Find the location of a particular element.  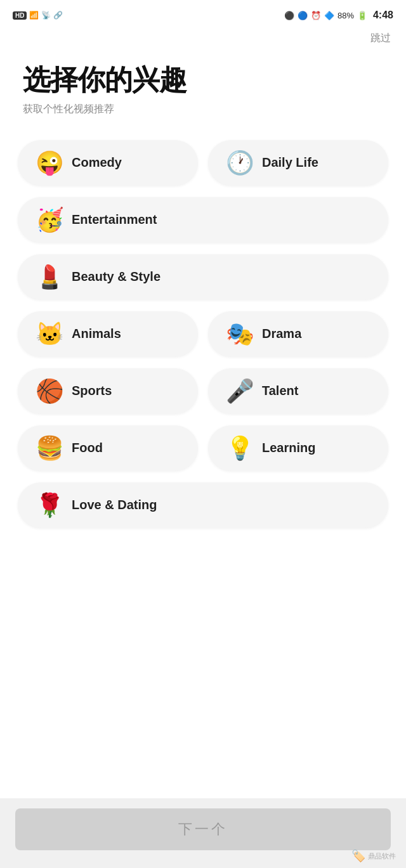

sports-label: Sports is located at coordinates (91, 391).